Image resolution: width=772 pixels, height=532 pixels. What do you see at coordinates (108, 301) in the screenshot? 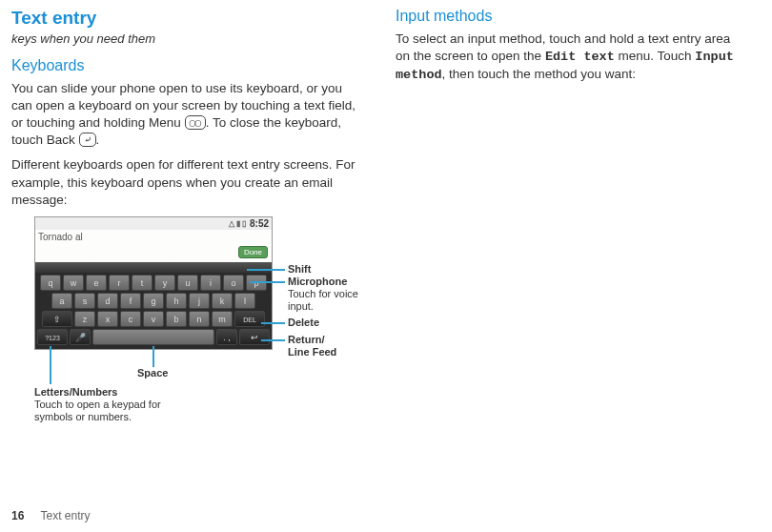
I see `key-d: d` at bounding box center [108, 301].